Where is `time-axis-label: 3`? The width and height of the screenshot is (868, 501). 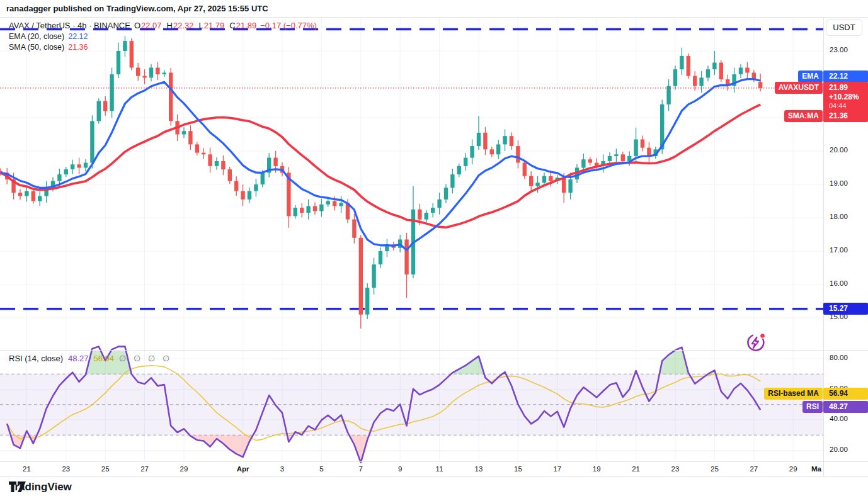 time-axis-label: 3 is located at coordinates (282, 469).